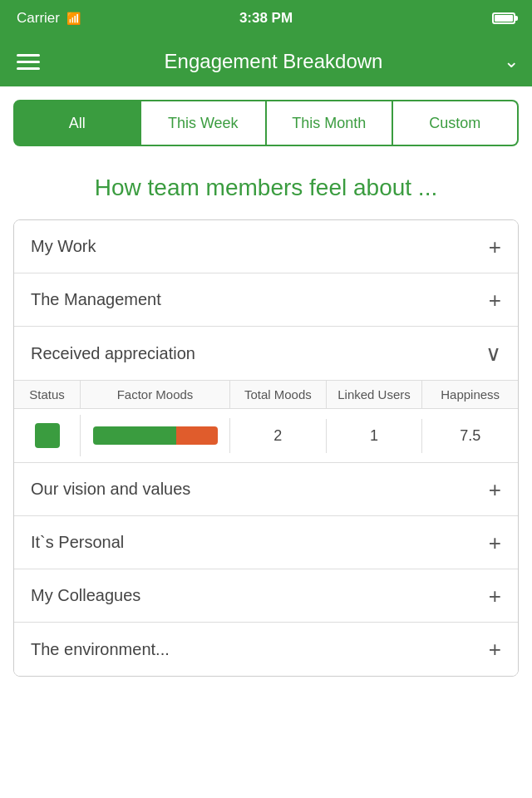  I want to click on list-item-my-colleagues: My Colleagues +, so click(266, 596).